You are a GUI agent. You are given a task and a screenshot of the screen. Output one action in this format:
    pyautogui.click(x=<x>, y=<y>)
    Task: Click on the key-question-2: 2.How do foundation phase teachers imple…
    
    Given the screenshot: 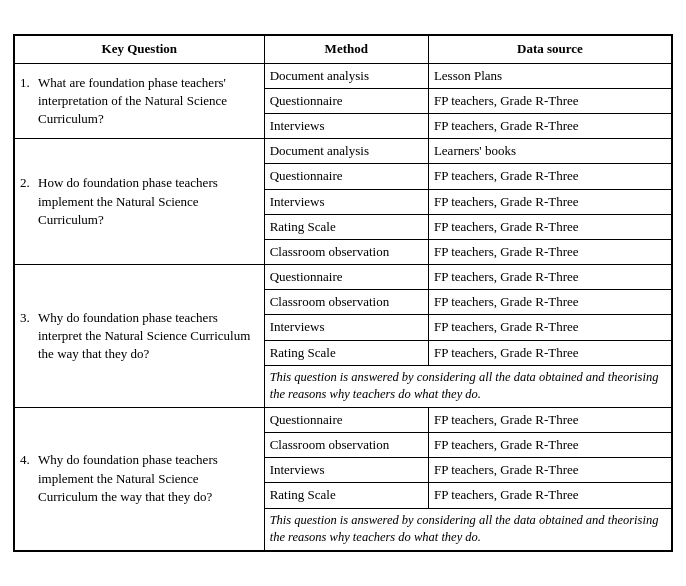 What is the action you would take?
    pyautogui.click(x=140, y=202)
    